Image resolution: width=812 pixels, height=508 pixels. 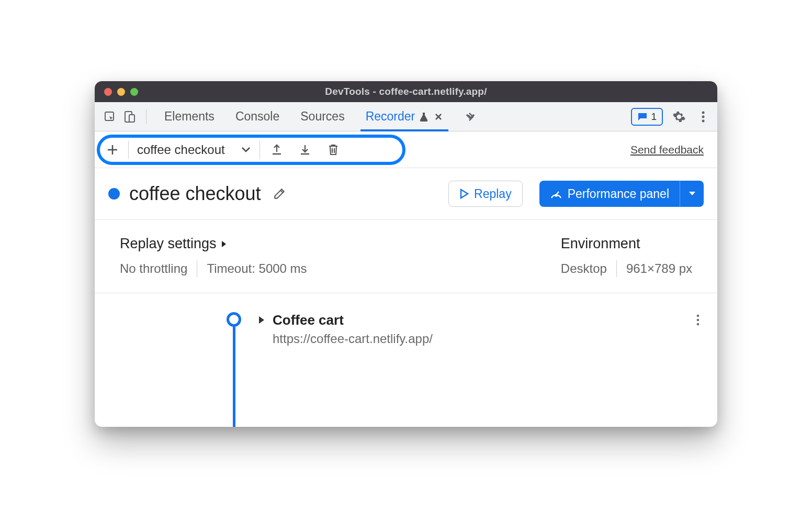 What do you see at coordinates (353, 321) in the screenshot?
I see `step-title: Coffee cart` at bounding box center [353, 321].